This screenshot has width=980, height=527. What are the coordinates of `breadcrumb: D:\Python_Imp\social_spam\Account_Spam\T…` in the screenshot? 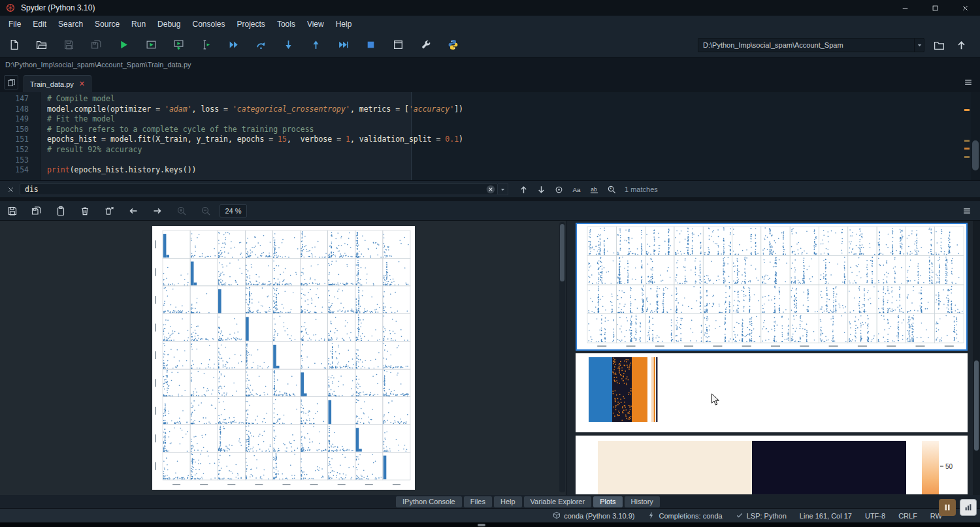 It's located at (490, 65).